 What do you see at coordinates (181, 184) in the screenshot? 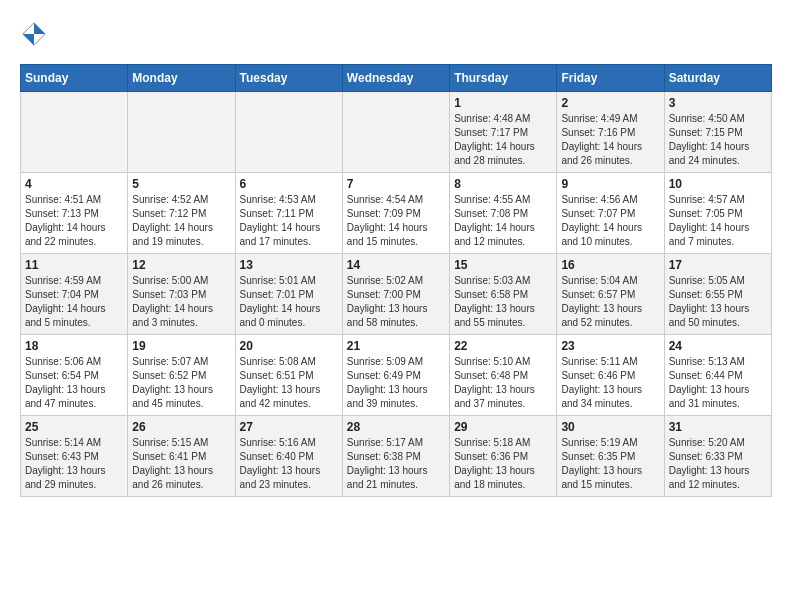
I see `day-number: 5` at bounding box center [181, 184].